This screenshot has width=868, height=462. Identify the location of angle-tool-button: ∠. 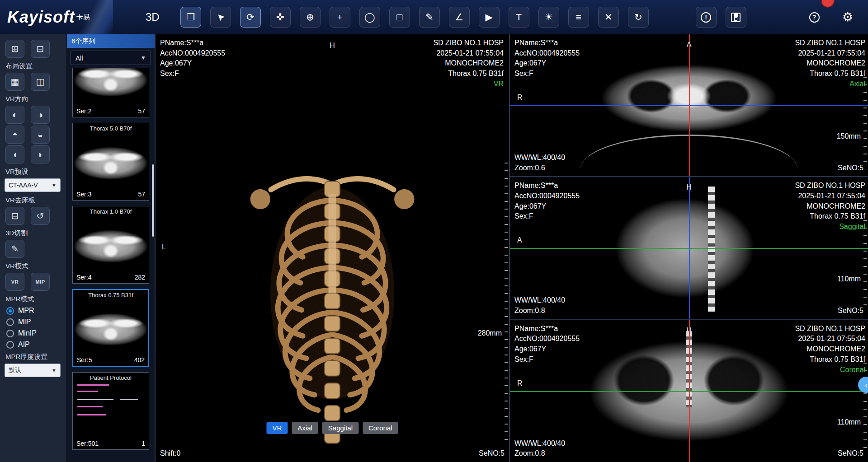
(459, 17).